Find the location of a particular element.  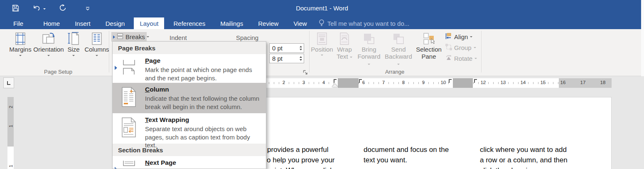

wrap-text-label-2: Text is located at coordinates (342, 57).